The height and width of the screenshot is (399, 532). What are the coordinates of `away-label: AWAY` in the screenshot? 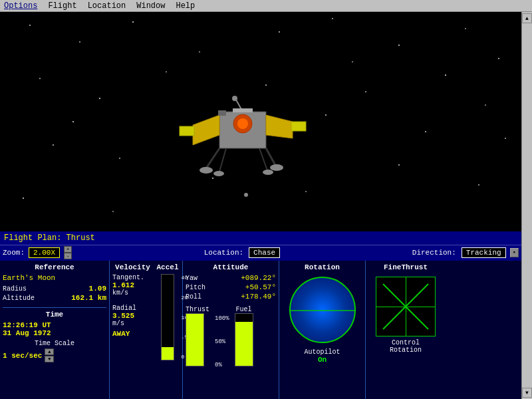 It's located at (133, 334).